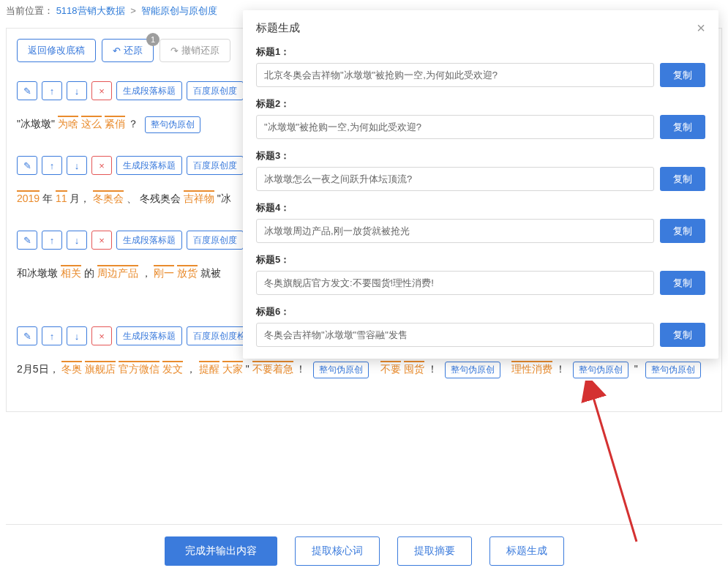 The height and width of the screenshot is (576, 728). Describe the element at coordinates (701, 28) in the screenshot. I see `close-icon: ×` at that location.